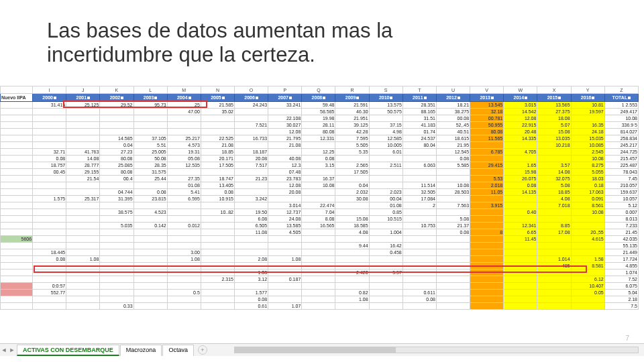  Describe the element at coordinates (252, 90) in the screenshot. I see `column-header: O` at that location.